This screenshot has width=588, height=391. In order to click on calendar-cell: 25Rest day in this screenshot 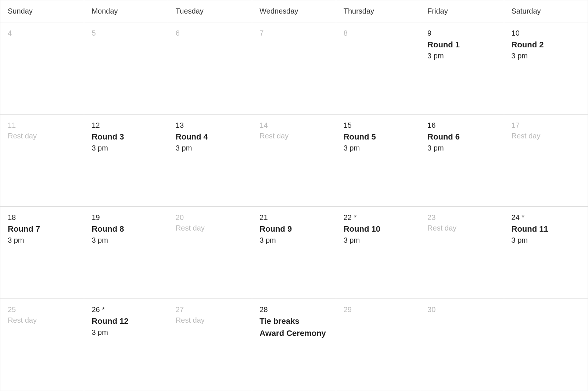, I will do `click(42, 345)`.